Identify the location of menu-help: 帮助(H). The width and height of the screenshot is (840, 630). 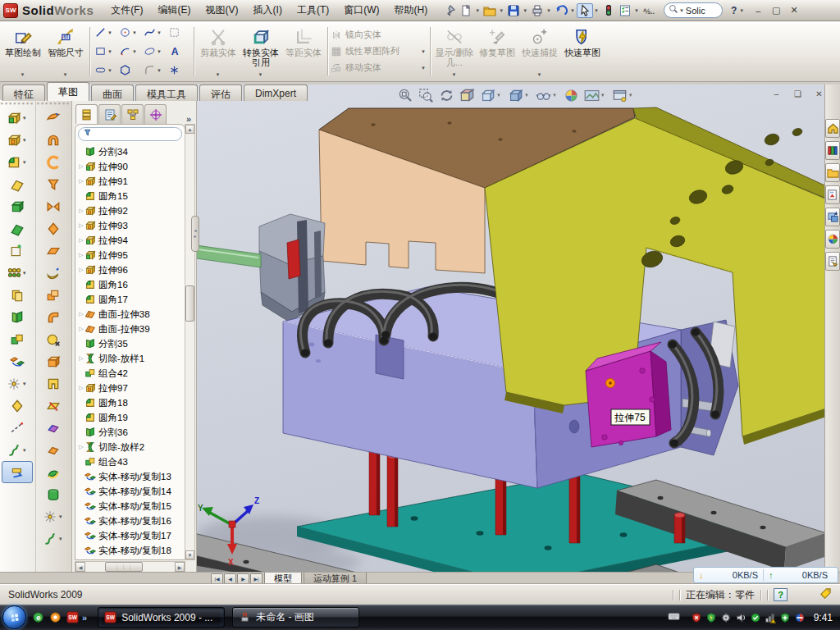
(412, 10).